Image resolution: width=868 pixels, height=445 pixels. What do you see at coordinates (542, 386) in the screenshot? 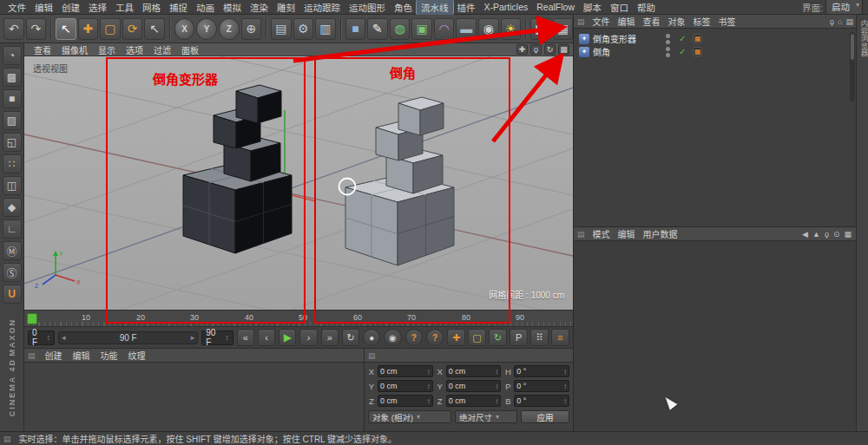
I see `rot-p-field: 0 °↕` at bounding box center [542, 386].